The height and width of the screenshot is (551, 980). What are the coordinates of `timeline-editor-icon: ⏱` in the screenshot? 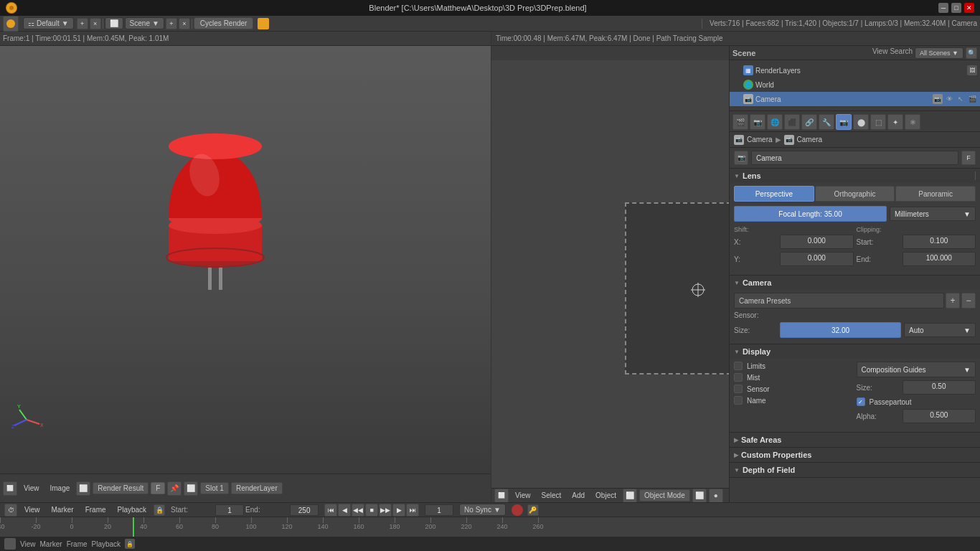 It's located at (11, 510).